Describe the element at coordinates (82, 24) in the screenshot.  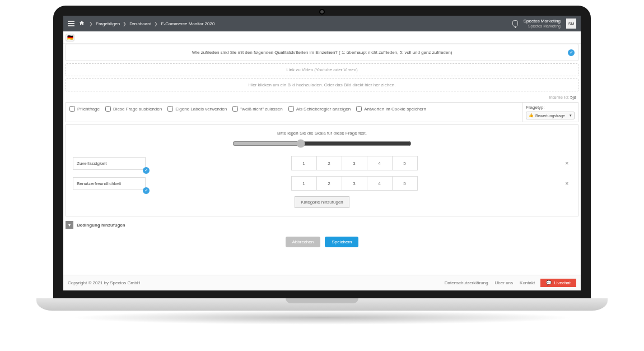
I see `home-icon` at that location.